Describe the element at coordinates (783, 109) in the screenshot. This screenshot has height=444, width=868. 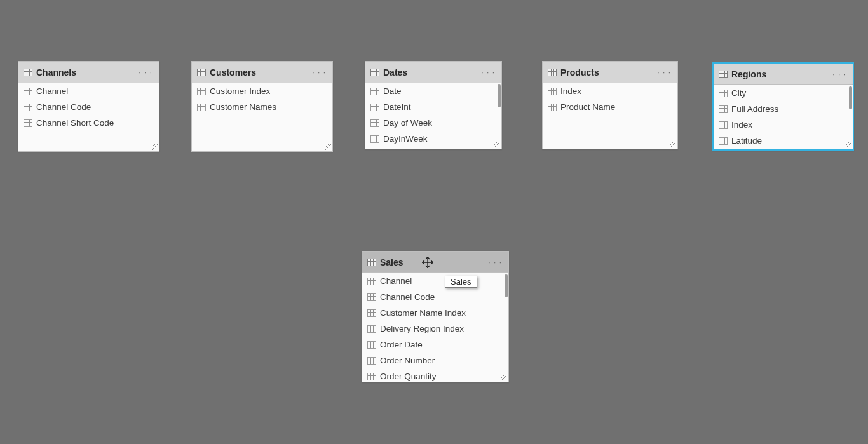
I see `field-row: Full Address` at that location.